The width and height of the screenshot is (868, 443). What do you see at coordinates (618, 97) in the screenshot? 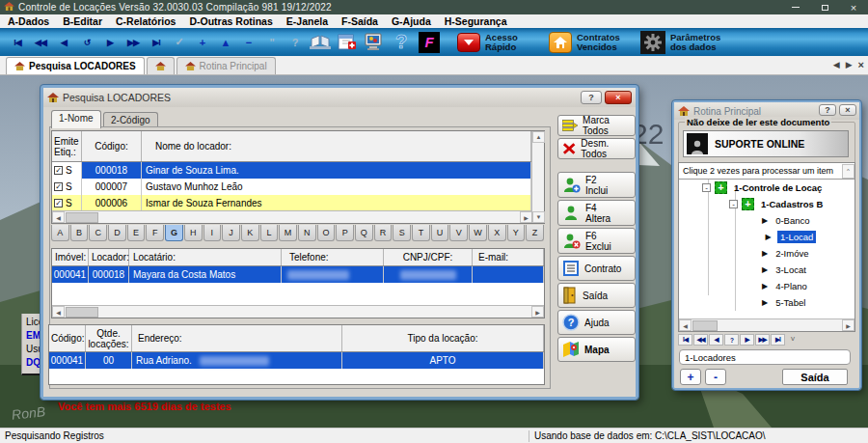
I see `dialog-close-button: ×` at bounding box center [618, 97].